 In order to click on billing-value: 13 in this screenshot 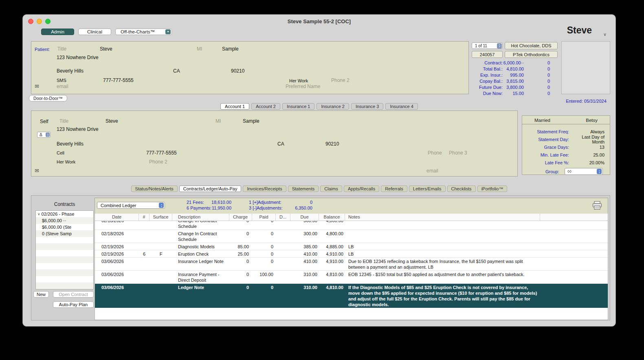, I will do `click(589, 147)`.